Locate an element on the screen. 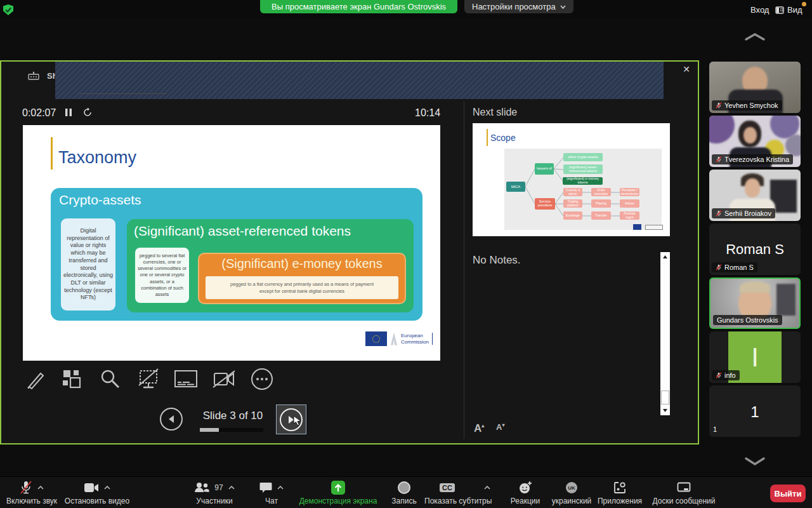  close-icon: ✕ is located at coordinates (686, 69).